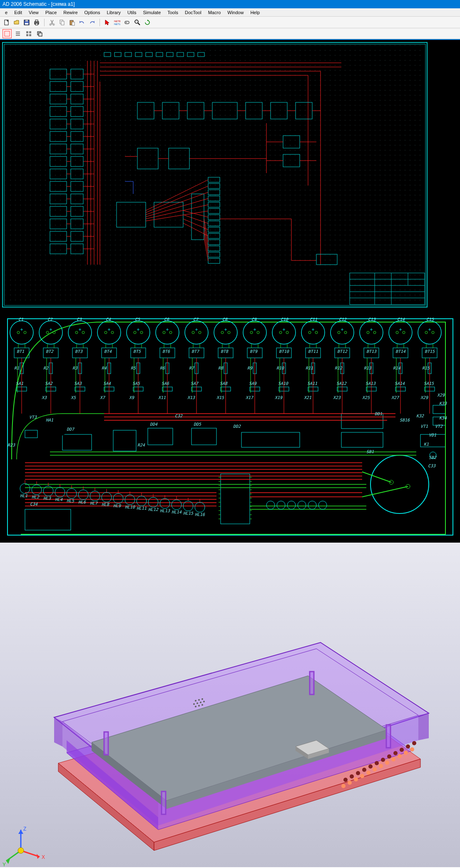 Image resolution: width=460 pixels, height=868 pixels. What do you see at coordinates (137, 351) in the screenshot?
I see `pcb-label-BT5: BT5` at bounding box center [137, 351].